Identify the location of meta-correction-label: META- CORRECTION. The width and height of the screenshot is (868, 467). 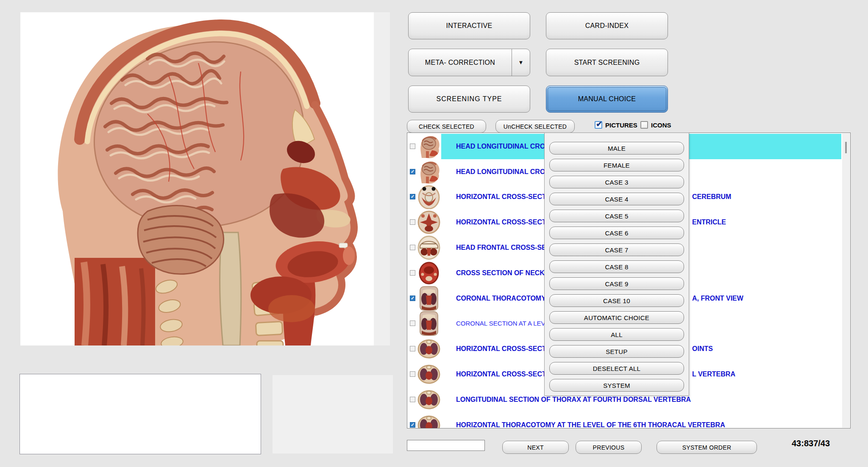
(460, 63).